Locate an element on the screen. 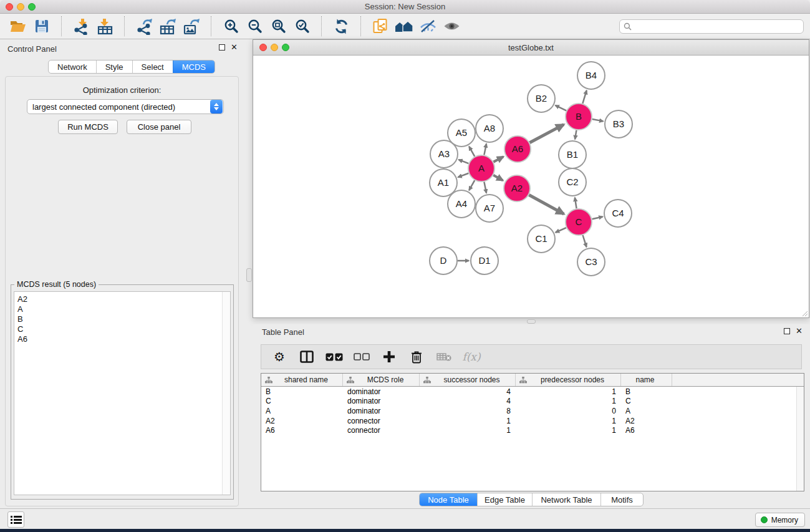  show-hidden-button is located at coordinates (451, 26).